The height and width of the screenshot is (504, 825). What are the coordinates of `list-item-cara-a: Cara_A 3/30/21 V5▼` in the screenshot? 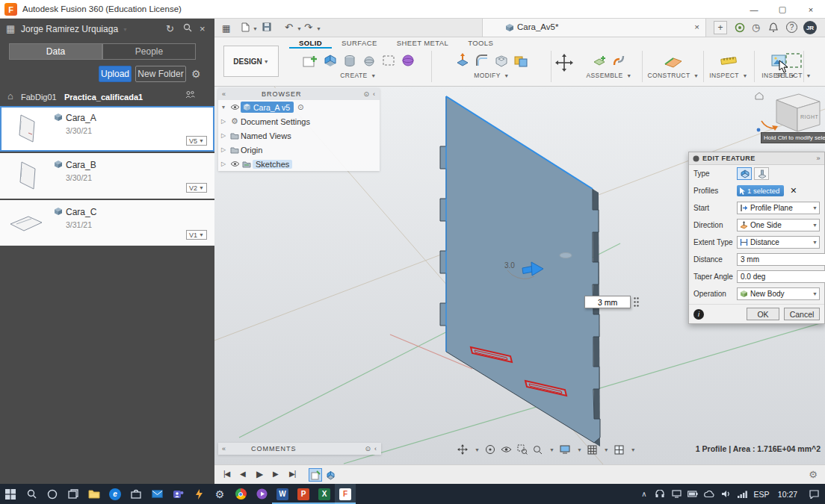 It's located at (108, 128).